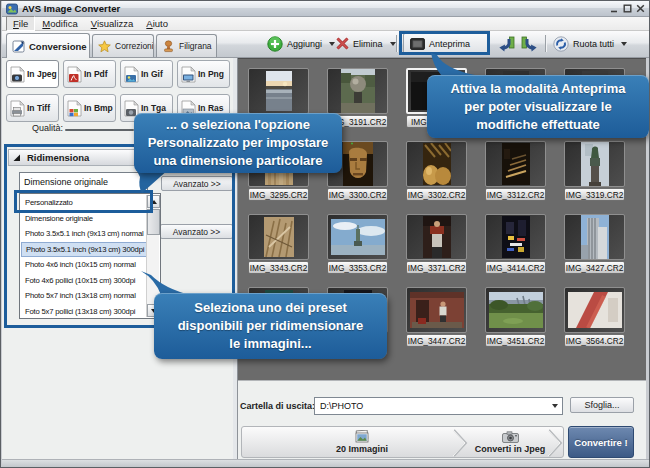  I want to click on format-label: In Tiff, so click(38, 108).